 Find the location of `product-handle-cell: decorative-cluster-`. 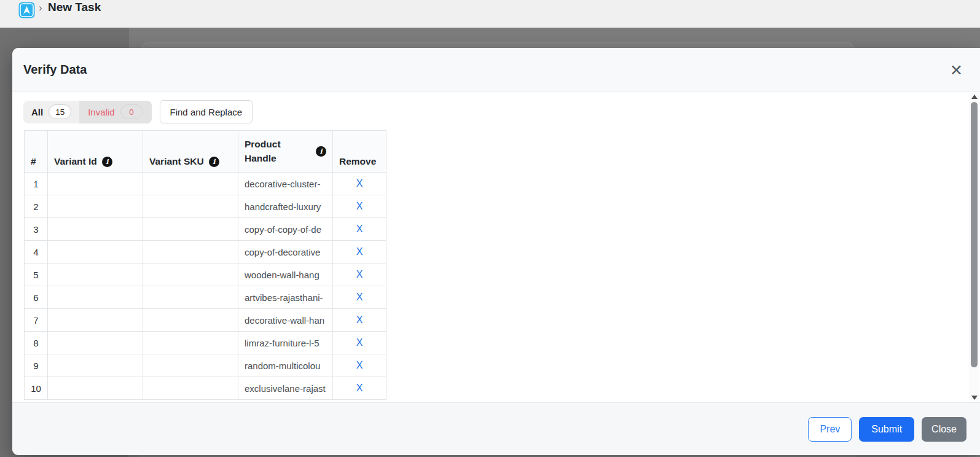

product-handle-cell: decorative-cluster- is located at coordinates (286, 184).